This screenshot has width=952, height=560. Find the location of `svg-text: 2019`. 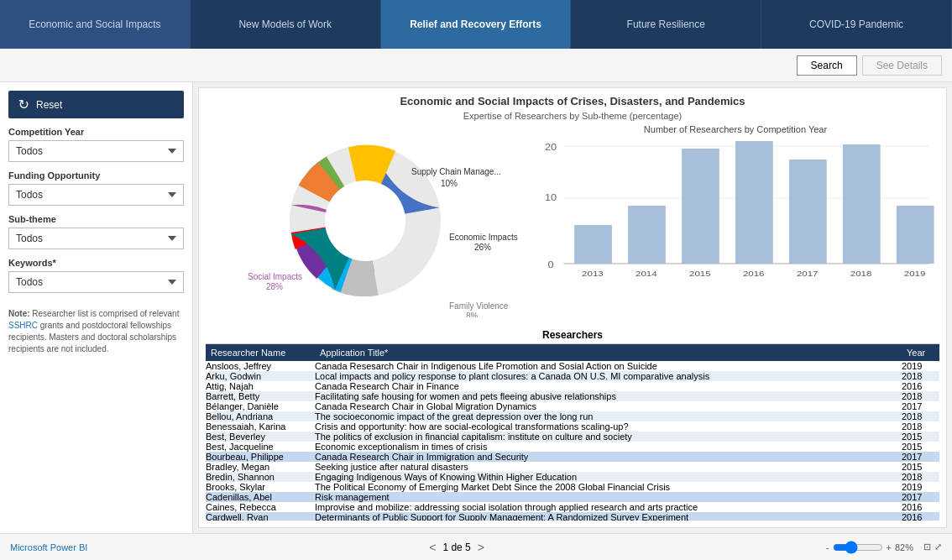

svg-text: 2019 is located at coordinates (915, 274).